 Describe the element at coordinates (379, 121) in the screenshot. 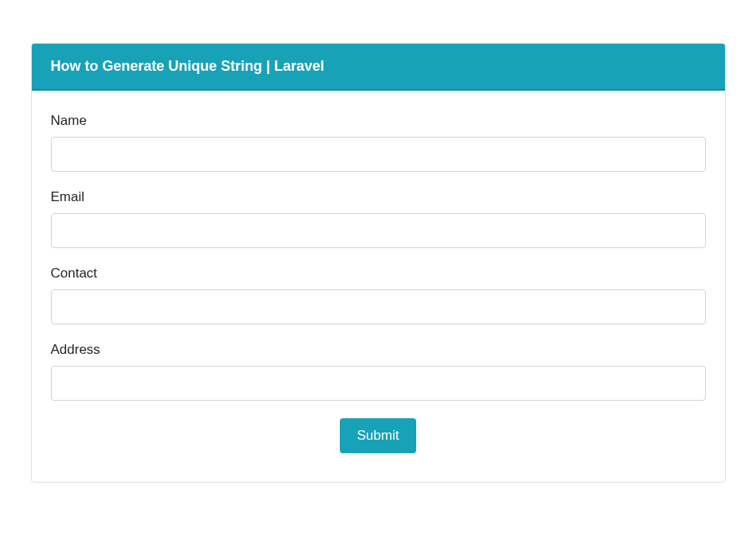

I see `name-label: Name` at that location.